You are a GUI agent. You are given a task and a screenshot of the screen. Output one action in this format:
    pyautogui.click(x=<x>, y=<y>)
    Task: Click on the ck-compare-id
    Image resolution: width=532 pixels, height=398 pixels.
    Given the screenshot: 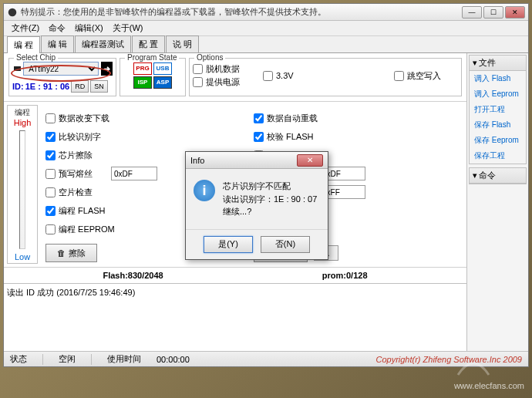 What is the action you would take?
    pyautogui.click(x=51, y=137)
    